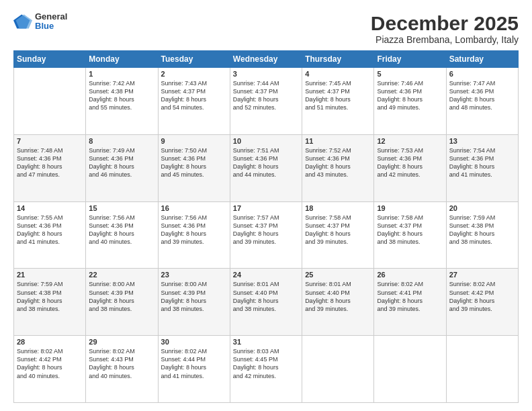  What do you see at coordinates (410, 168) in the screenshot?
I see `calendar-cell: 12Sunrise: 7:53 AMSunset: 4:36 PMDayligh…` at bounding box center [410, 168].